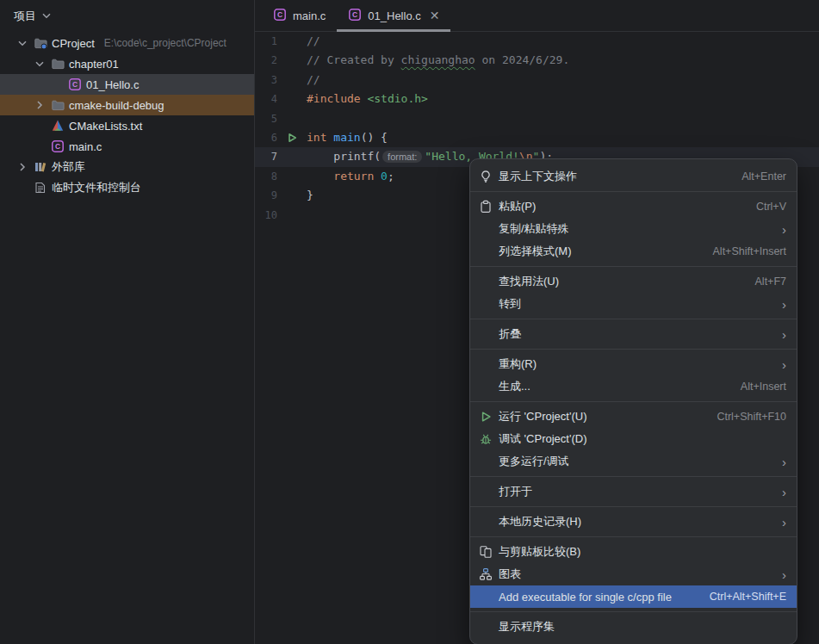 The image size is (819, 644). I want to click on menu-item-more-run-debug: 更多运行/调试›, so click(634, 461).